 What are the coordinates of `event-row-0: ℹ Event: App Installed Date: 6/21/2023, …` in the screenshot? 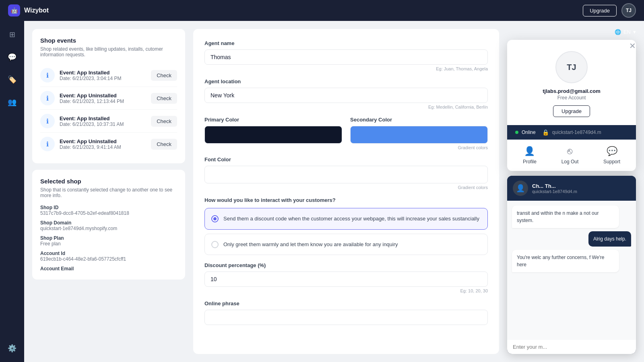 It's located at (109, 76).